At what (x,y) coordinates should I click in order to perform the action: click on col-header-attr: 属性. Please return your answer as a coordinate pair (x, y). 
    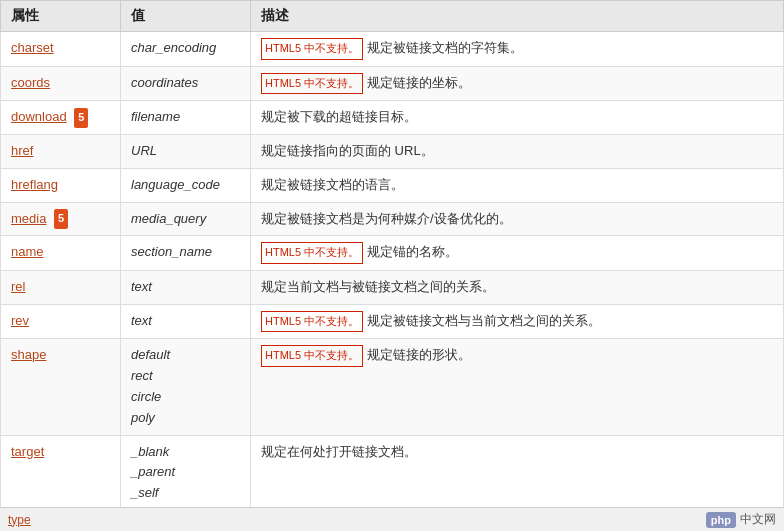
    Looking at the image, I should click on (61, 16).